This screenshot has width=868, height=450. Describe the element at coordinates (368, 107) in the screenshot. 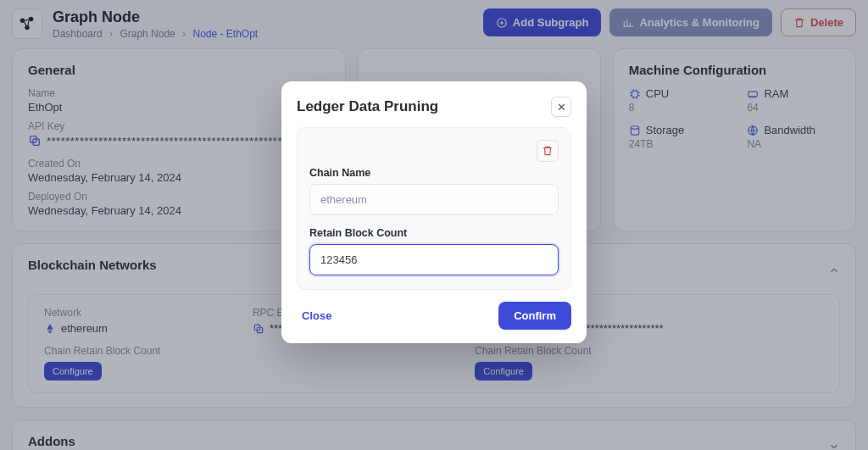

I see `modal-title: Ledger Data Pruning` at that location.